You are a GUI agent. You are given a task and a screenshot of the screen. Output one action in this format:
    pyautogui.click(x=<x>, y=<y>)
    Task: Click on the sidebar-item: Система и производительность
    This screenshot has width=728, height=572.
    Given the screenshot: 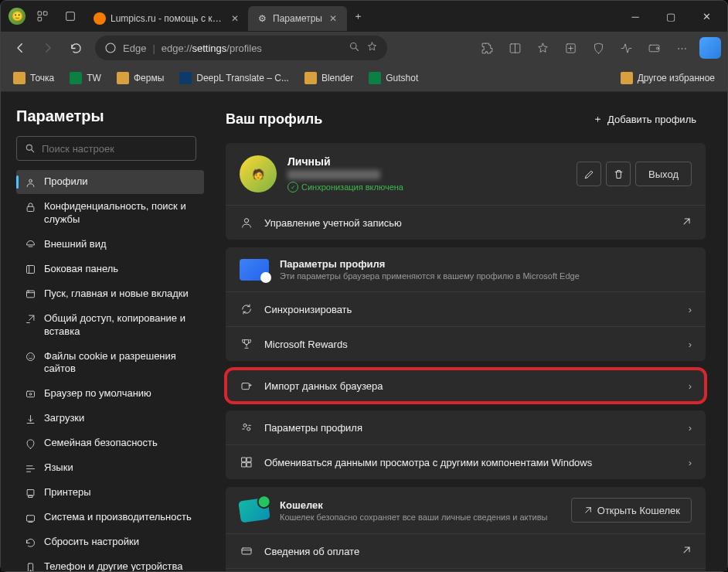 What is the action you would take?
    pyautogui.click(x=110, y=518)
    